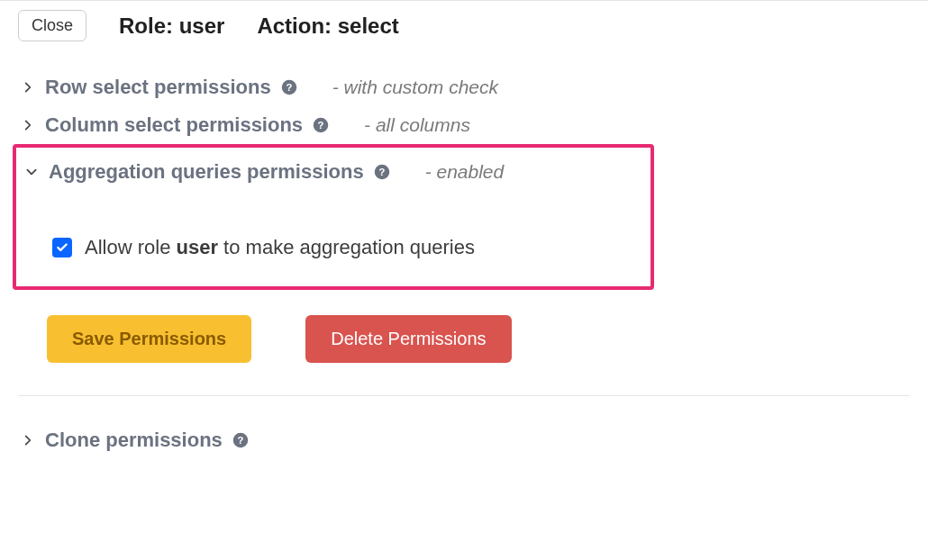 Image resolution: width=928 pixels, height=560 pixels. Describe the element at coordinates (171, 26) in the screenshot. I see `role-label: Role: user` at that location.